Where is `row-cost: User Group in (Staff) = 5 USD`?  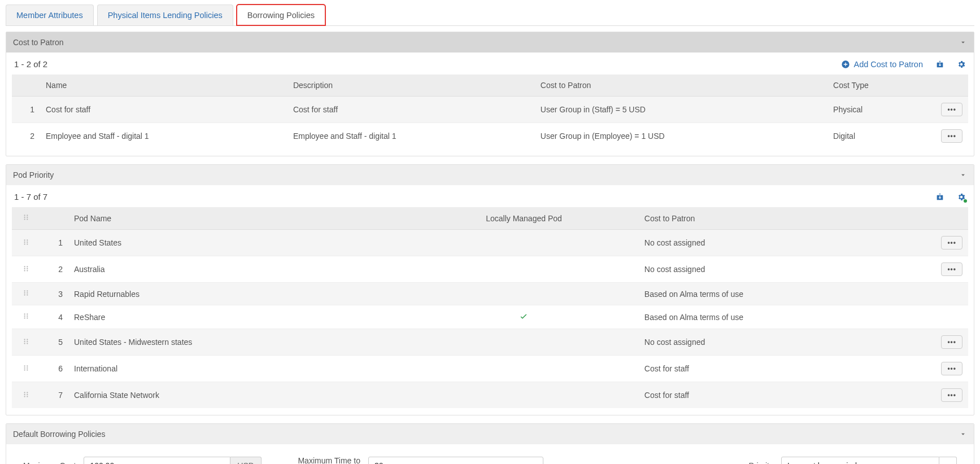 row-cost: User Group in (Staff) = 5 USD is located at coordinates (681, 110).